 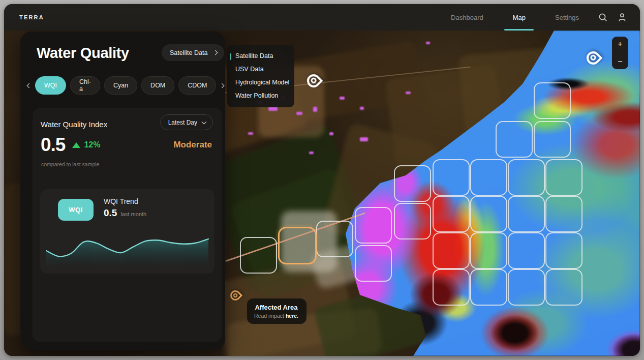 What do you see at coordinates (612, 17) in the screenshot?
I see `top-bar-icons` at bounding box center [612, 17].